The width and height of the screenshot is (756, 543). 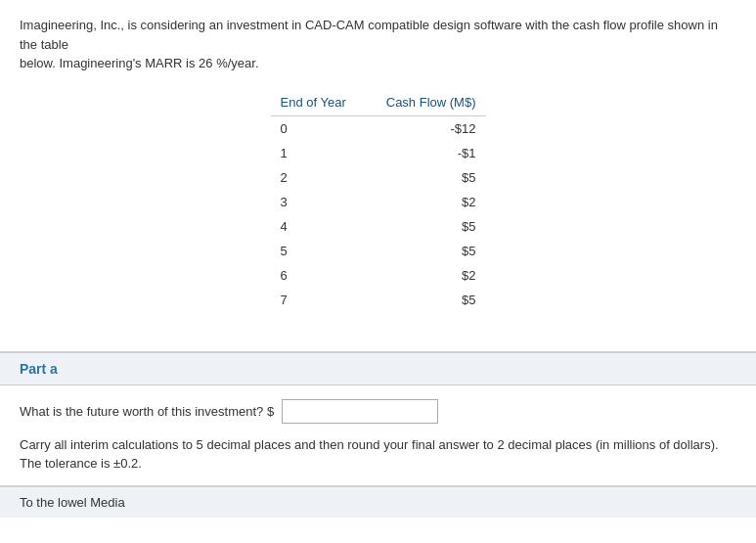 What do you see at coordinates (378, 202) in the screenshot?
I see `table-row: 3$2` at bounding box center [378, 202].